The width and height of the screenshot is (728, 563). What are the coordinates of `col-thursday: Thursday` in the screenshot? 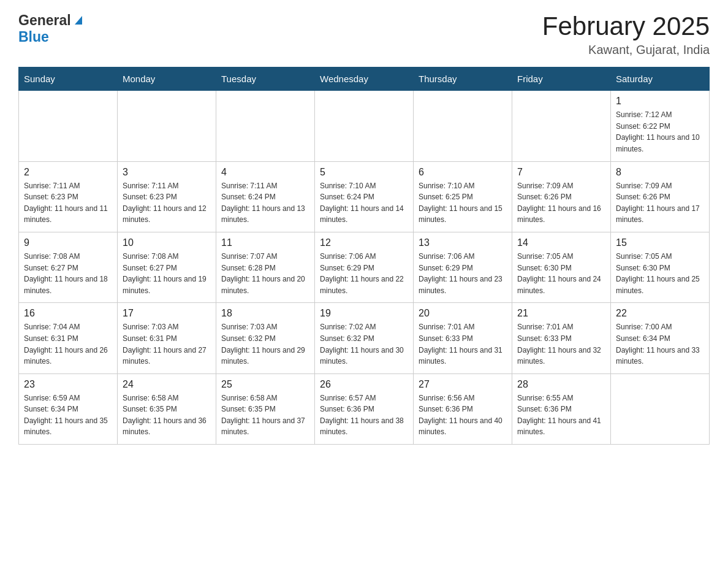 It's located at (463, 79).